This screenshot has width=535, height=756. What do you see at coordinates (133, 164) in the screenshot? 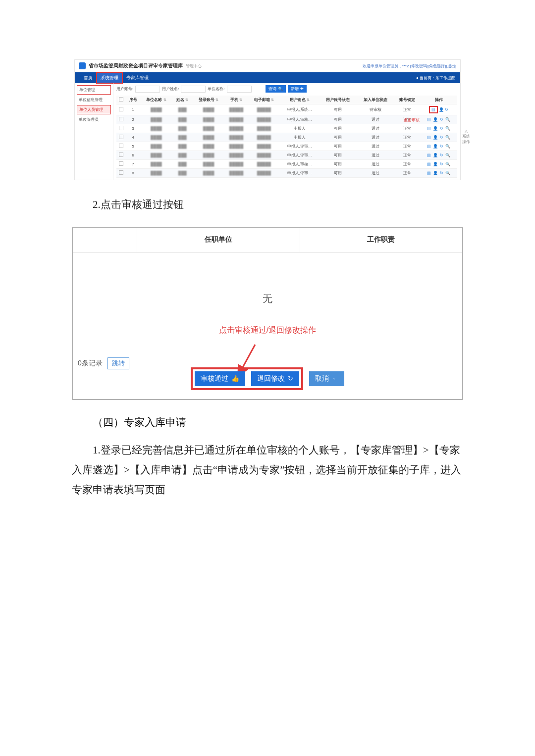
I see `cell-index: 7` at bounding box center [133, 164].